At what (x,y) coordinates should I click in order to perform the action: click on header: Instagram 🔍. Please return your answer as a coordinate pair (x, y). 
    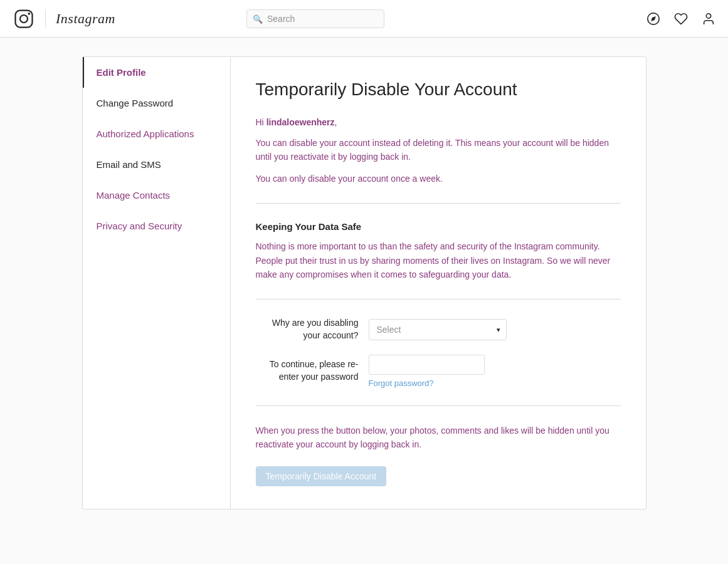
    Looking at the image, I should click on (364, 19).